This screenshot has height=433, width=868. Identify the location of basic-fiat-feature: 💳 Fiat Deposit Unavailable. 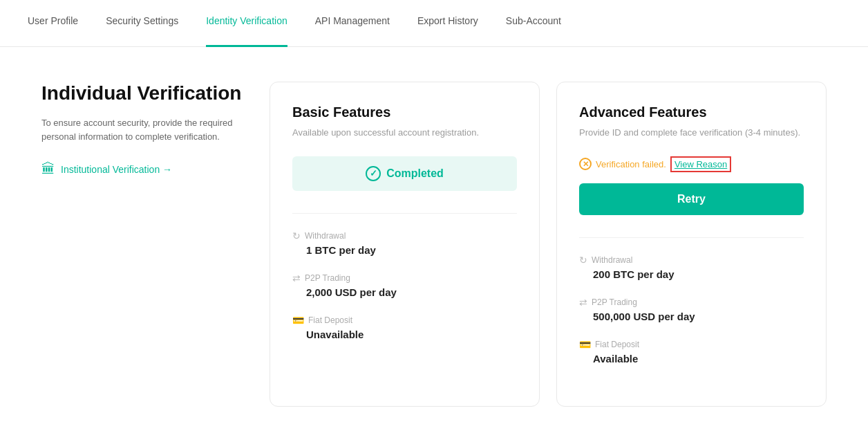
(405, 328).